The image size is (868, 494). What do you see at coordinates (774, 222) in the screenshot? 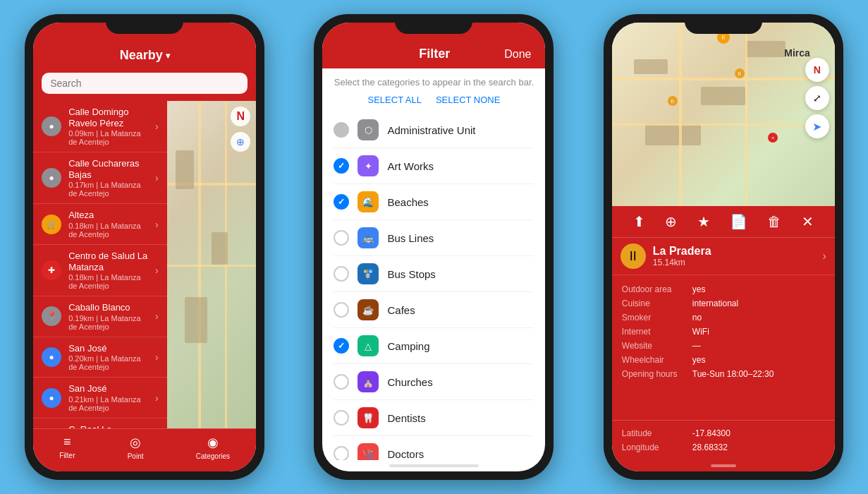
I see `trash-icon: 🗑` at bounding box center [774, 222].